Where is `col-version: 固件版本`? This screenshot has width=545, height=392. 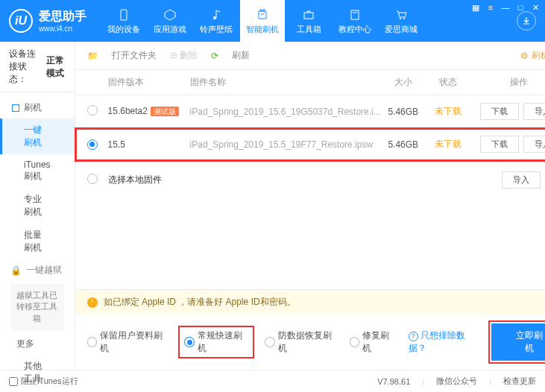
col-version: 固件版本 is located at coordinates (149, 82).